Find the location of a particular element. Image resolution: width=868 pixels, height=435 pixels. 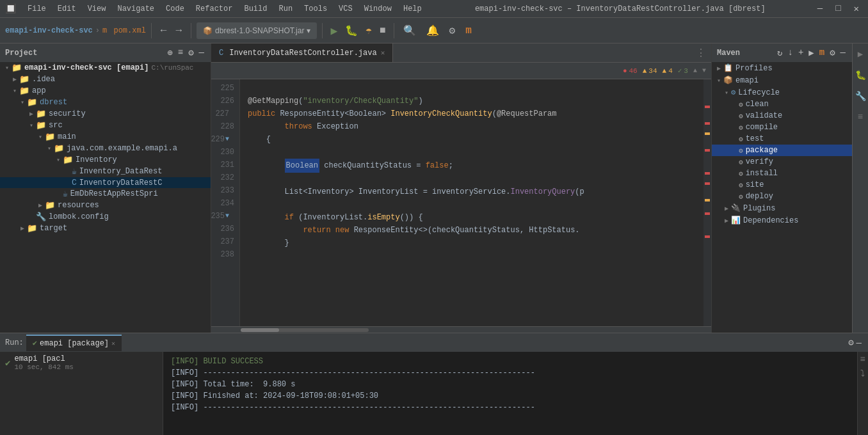

maven-item-validate: ▶ ⚙ validate is located at coordinates (782, 116).